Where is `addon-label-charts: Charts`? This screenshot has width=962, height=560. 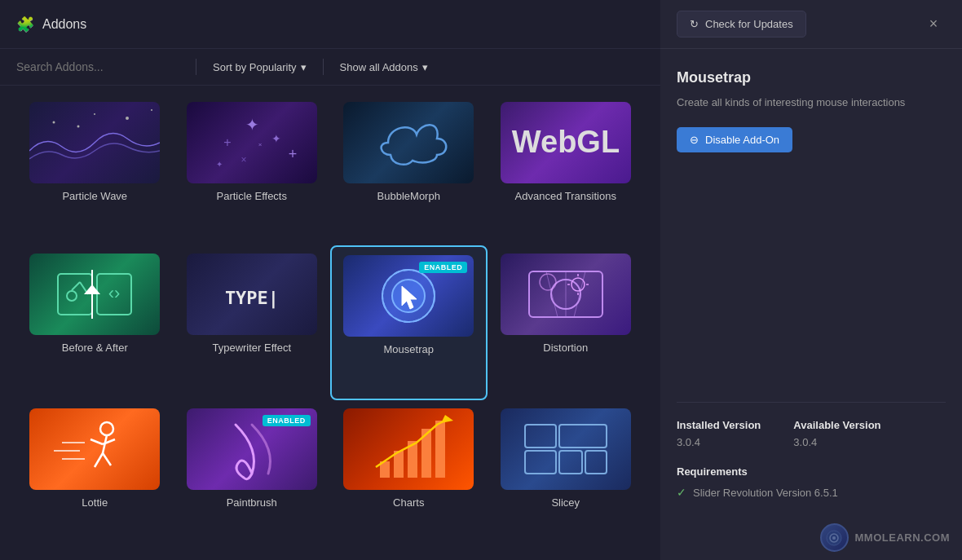
addon-label-charts: Charts is located at coordinates (408, 502).